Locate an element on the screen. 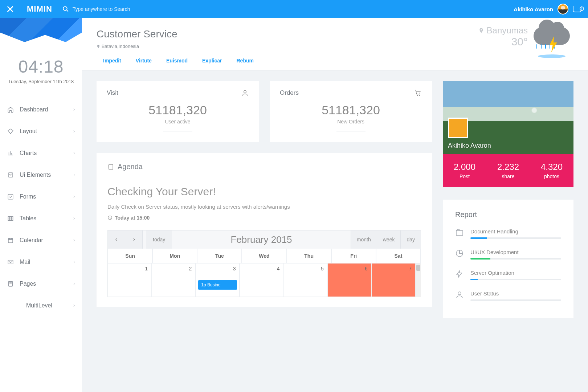  orders-card: Orders 51181,320 New Orders is located at coordinates (351, 112).